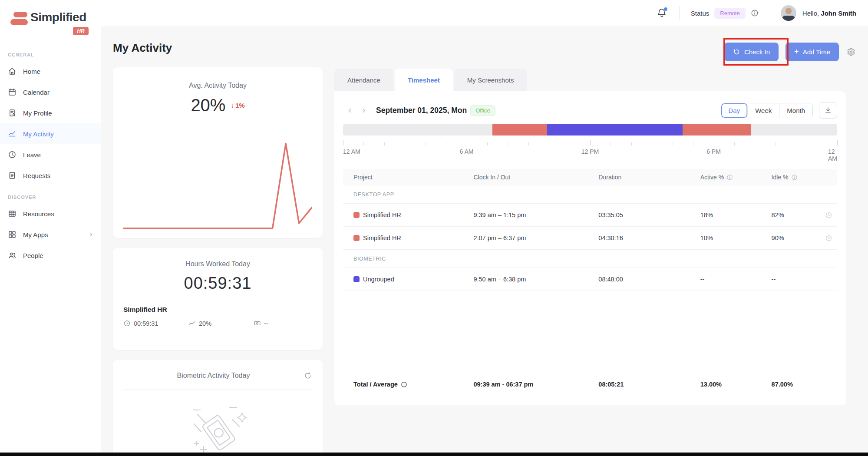 The height and width of the screenshot is (456, 868). Describe the element at coordinates (81, 31) in the screenshot. I see `brand-hr-badge: HR` at that location.